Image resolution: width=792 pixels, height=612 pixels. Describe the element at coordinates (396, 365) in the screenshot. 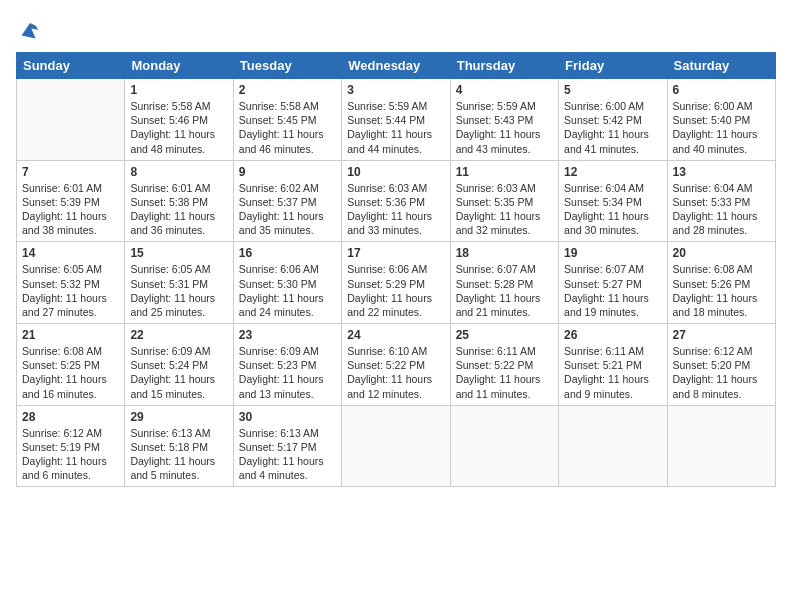

I see `day-cell: 24Sunrise: 6:10 AM Sunset: 5:22 PM Dayli…` at that location.